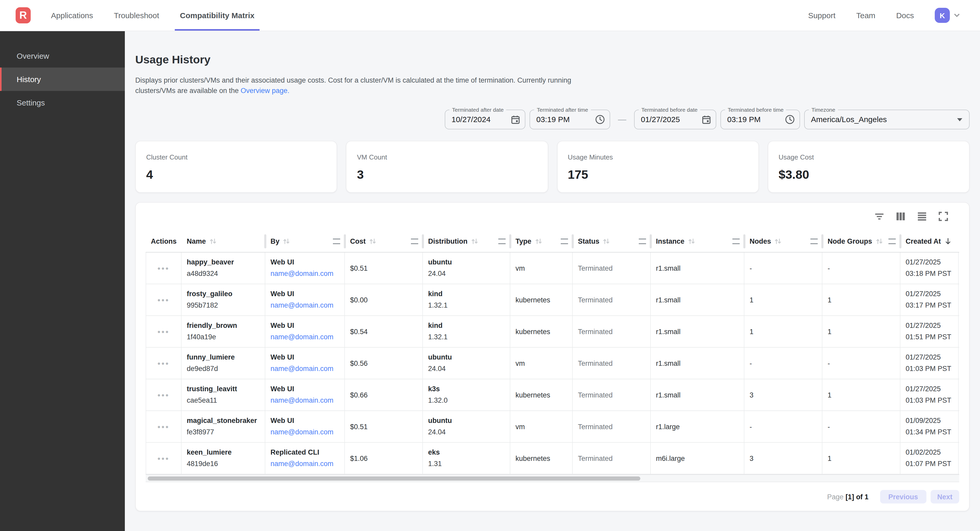  What do you see at coordinates (62, 103) in the screenshot?
I see `sidebar-item-settings: Settings` at bounding box center [62, 103].